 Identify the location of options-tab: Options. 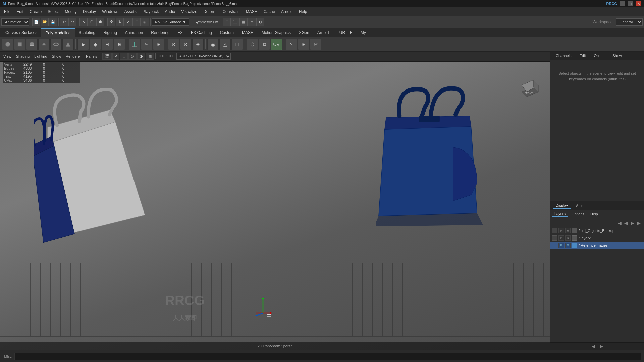
(578, 214).